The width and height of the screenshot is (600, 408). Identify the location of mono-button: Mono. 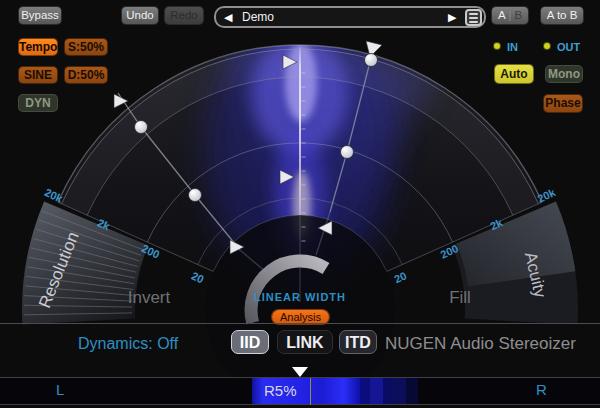
(564, 74).